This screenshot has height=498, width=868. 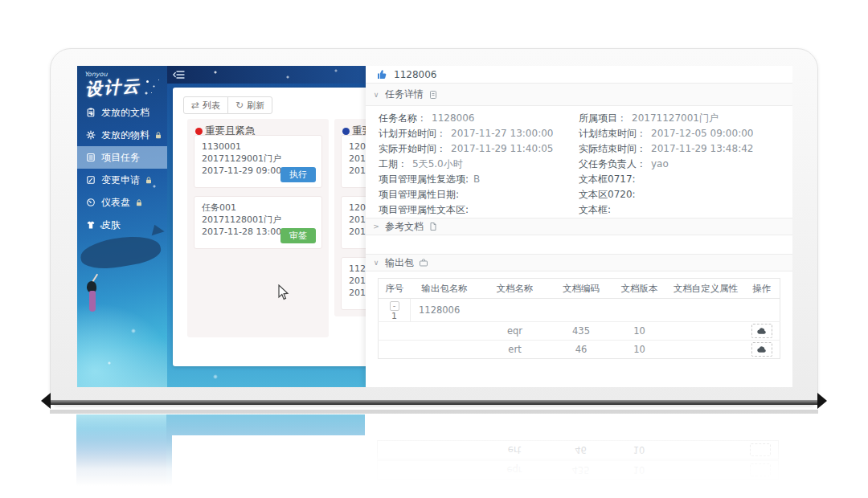 I want to click on tasks-icon, so click(x=91, y=157).